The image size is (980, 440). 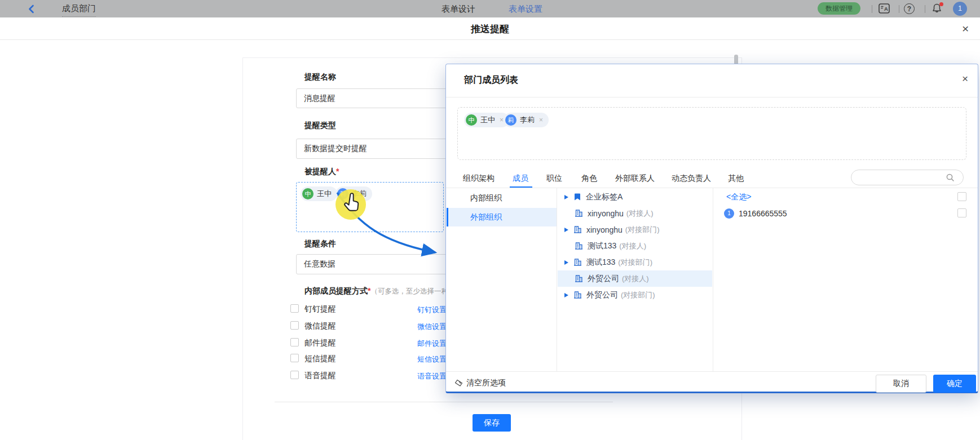 What do you see at coordinates (351, 205) in the screenshot?
I see `cursor-highlight` at bounding box center [351, 205].